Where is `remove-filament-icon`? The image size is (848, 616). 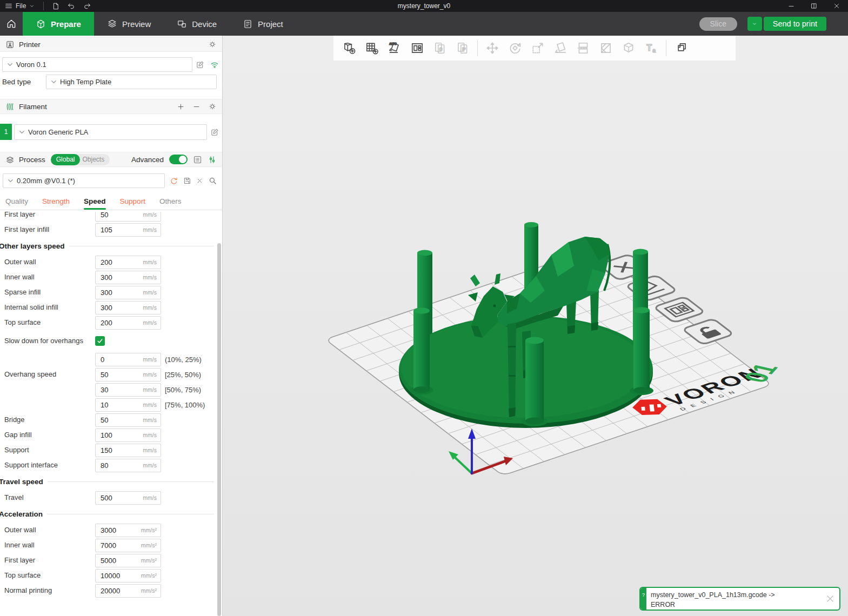 remove-filament-icon is located at coordinates (197, 107).